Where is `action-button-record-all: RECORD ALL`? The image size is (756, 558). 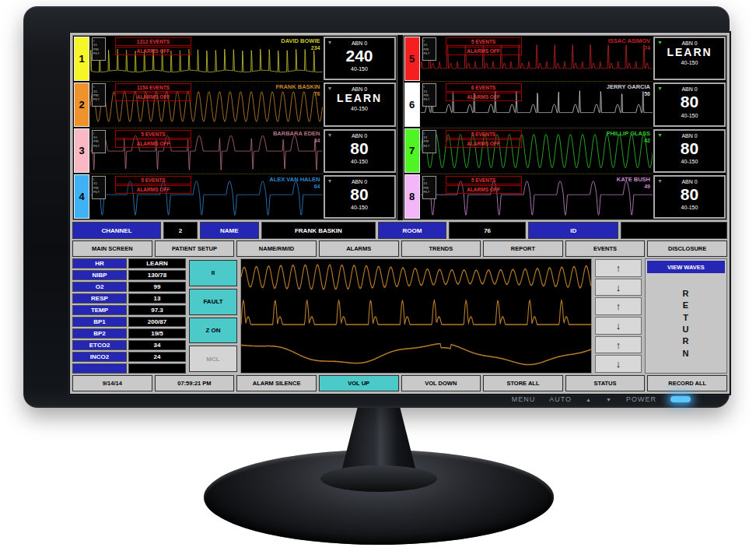
action-button-record-all: RECORD ALL is located at coordinates (688, 383).